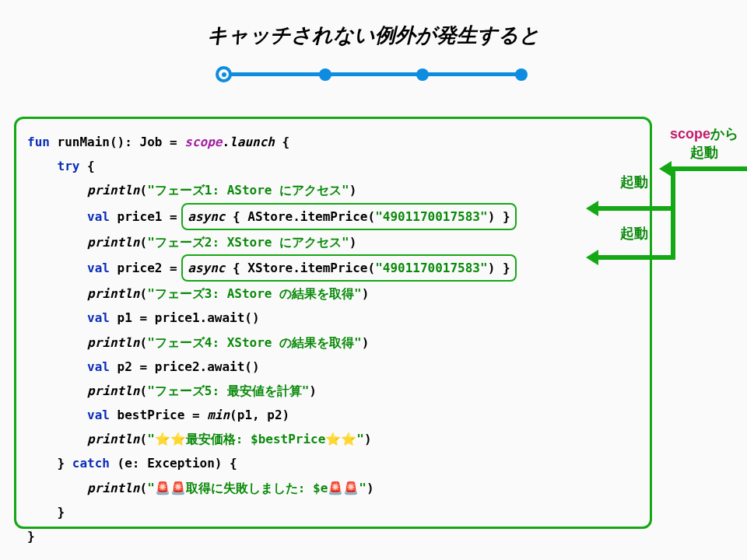 This screenshot has height=560, width=747. What do you see at coordinates (255, 439) in the screenshot?
I see `string: "⭐⭐最安価格: $bestPrice⭐⭐"` at bounding box center [255, 439].